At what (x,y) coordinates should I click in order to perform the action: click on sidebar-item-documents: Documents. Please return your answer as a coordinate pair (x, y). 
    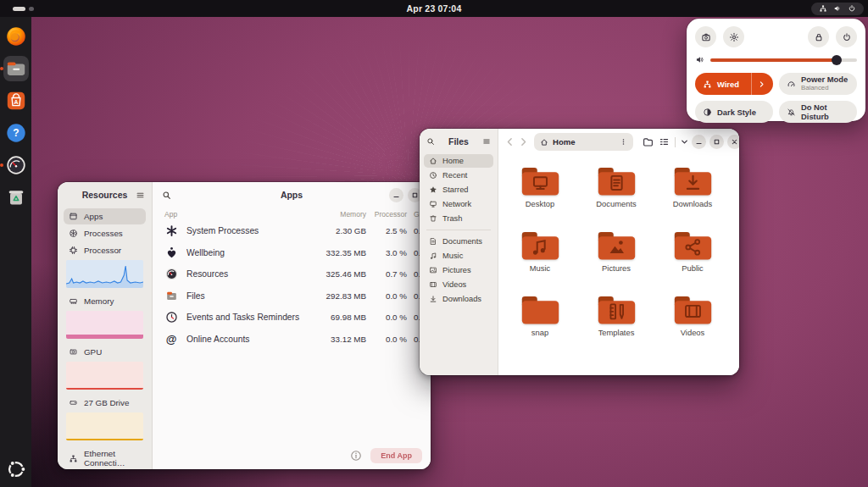
    Looking at the image, I should click on (459, 241).